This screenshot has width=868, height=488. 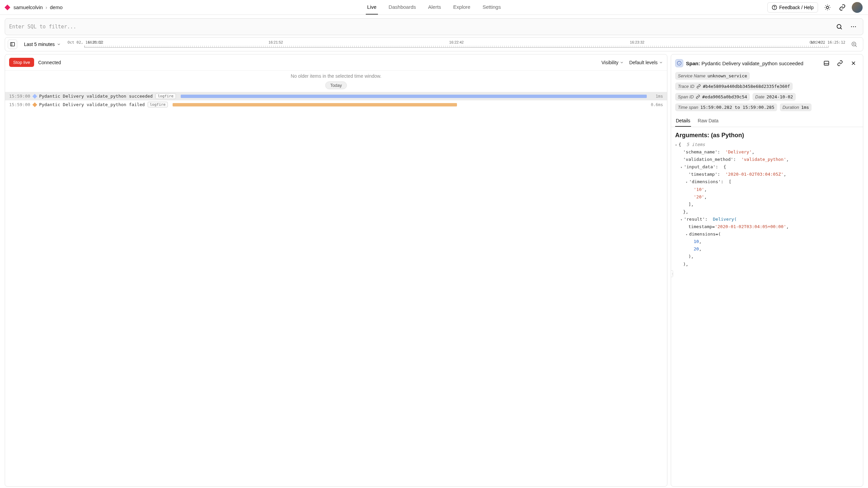 What do you see at coordinates (854, 44) in the screenshot?
I see `zoom-in-icon` at bounding box center [854, 44].